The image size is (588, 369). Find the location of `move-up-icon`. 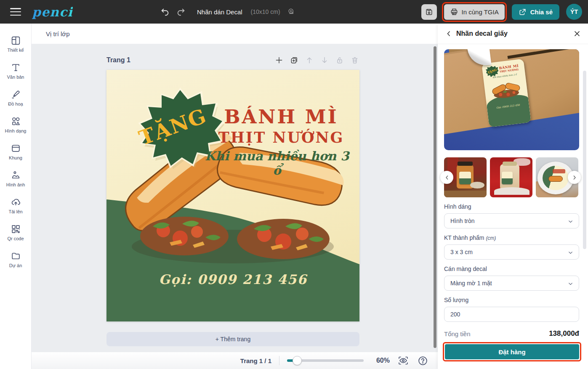

move-up-icon is located at coordinates (309, 60).